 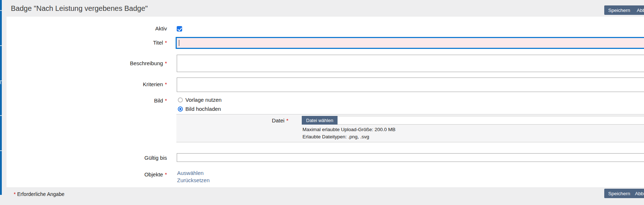 What do you see at coordinates (319, 120) in the screenshot?
I see `file-choose-button: Datei wählen` at bounding box center [319, 120].